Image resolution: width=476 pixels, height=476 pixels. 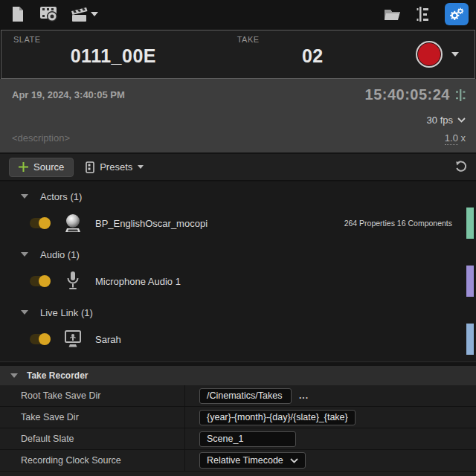 I want to click on browse-folder-icon, so click(x=393, y=14).